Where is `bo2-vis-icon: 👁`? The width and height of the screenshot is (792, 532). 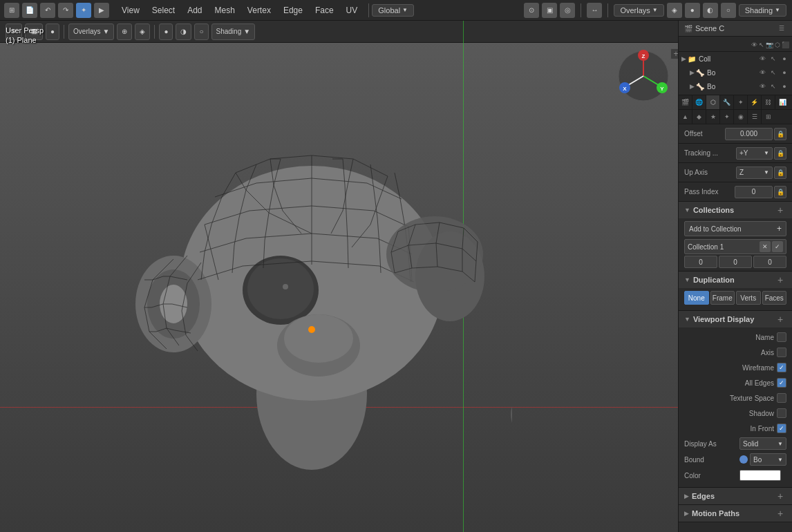
bo2-vis-icon: 👁 is located at coordinates (762, 86).